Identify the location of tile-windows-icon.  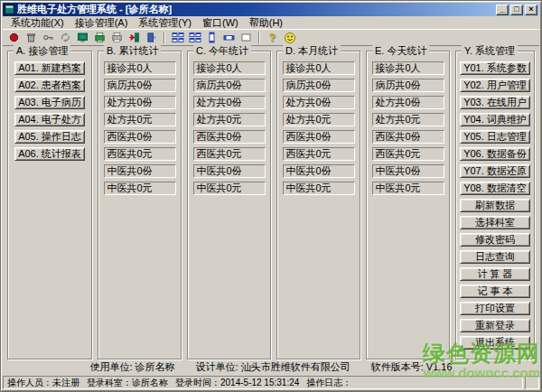
(177, 38).